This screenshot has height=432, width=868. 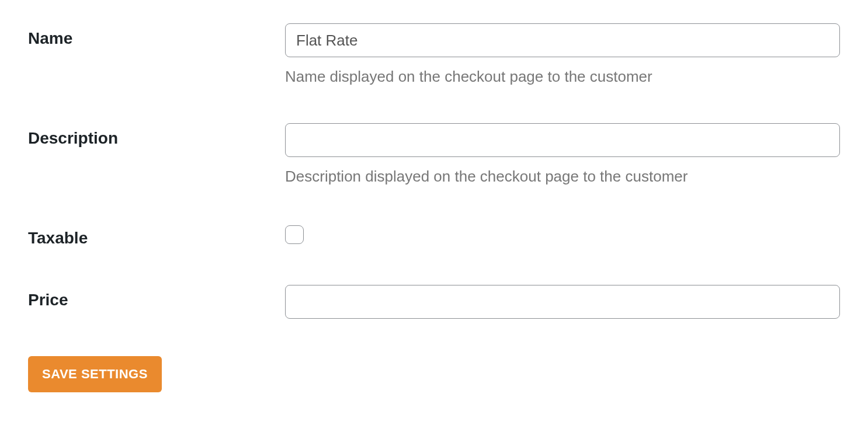 What do you see at coordinates (563, 154) in the screenshot?
I see `description-field-col: Description displayed on the checkout pa…` at bounding box center [563, 154].